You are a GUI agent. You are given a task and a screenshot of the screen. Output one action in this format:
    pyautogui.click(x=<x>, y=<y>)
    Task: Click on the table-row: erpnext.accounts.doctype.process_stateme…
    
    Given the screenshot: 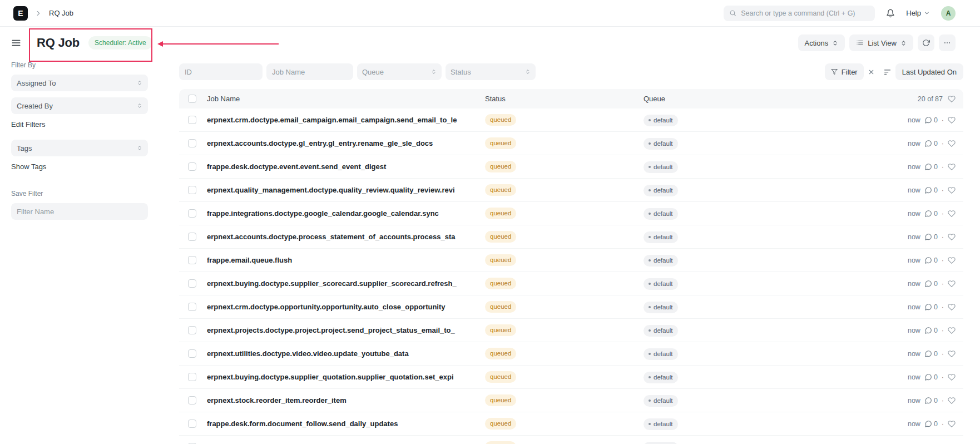 What is the action you would take?
    pyautogui.click(x=571, y=237)
    